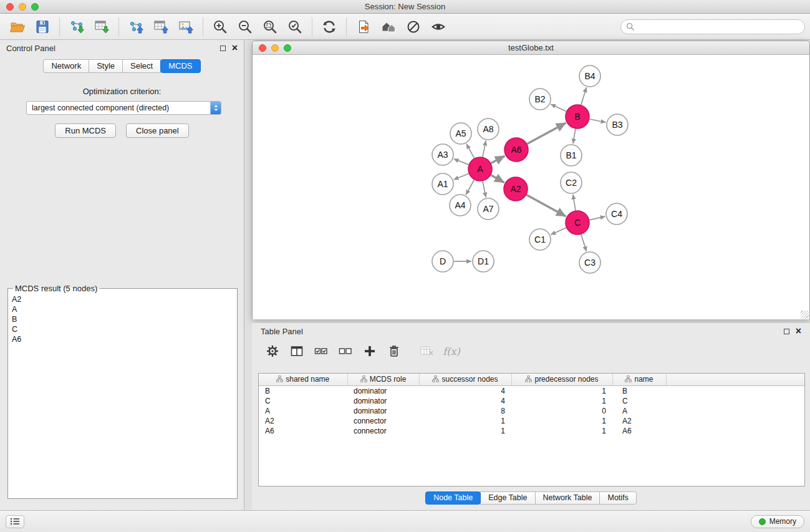  I want to click on tab-network-table: Network Table, so click(567, 498).